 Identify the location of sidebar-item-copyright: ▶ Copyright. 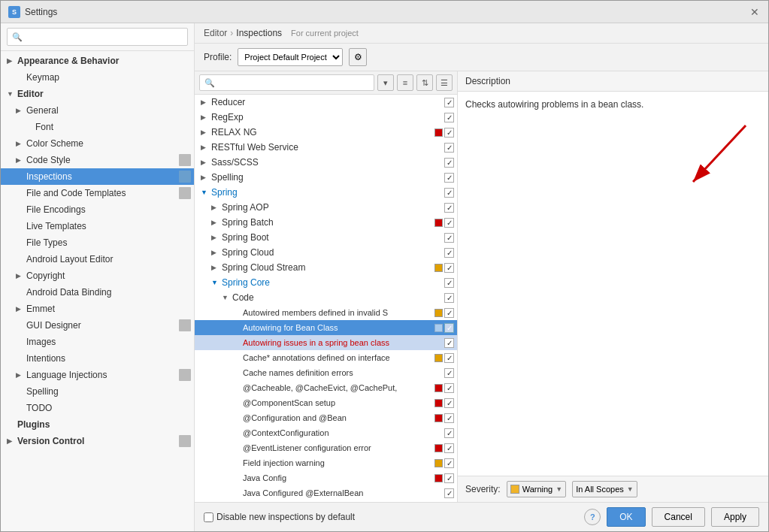
(98, 276).